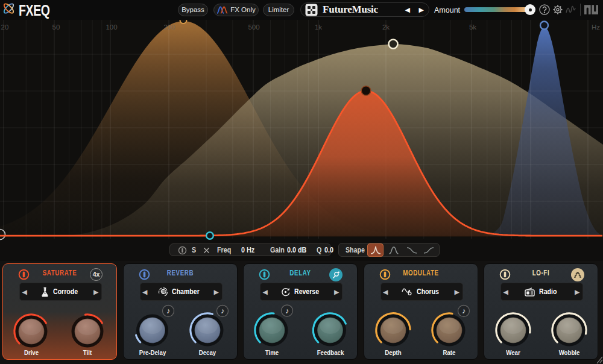 This screenshot has height=364, width=603. What do you see at coordinates (473, 27) in the screenshot?
I see `svg-text: 5k` at bounding box center [473, 27].